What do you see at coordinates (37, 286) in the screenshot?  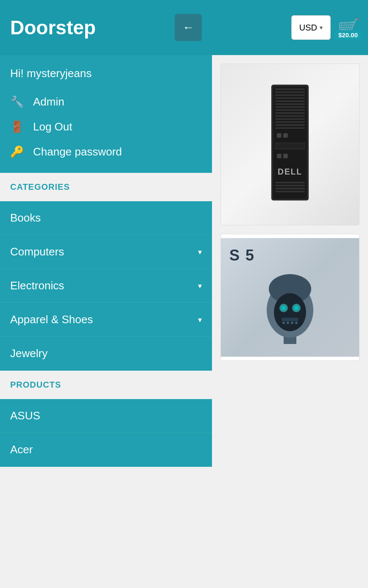 I see `electronics-label: Electronics` at bounding box center [37, 286].